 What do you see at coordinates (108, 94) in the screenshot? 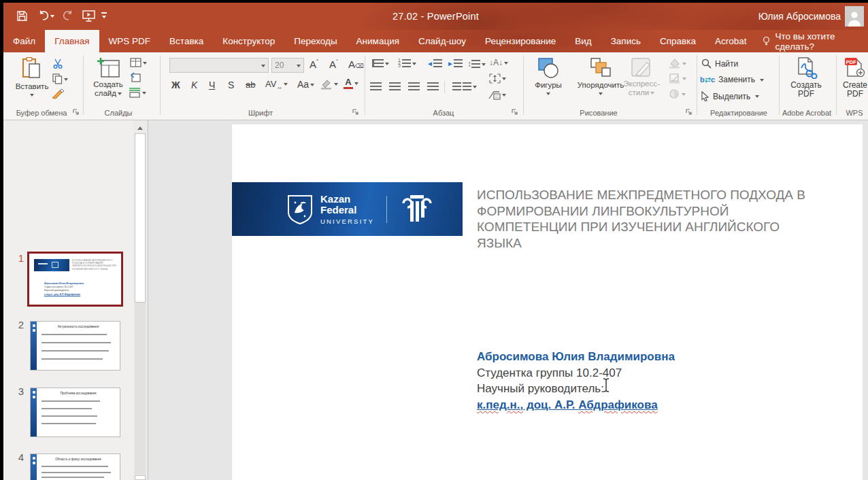
I see `new-slide-label-2: слайд` at bounding box center [108, 94].